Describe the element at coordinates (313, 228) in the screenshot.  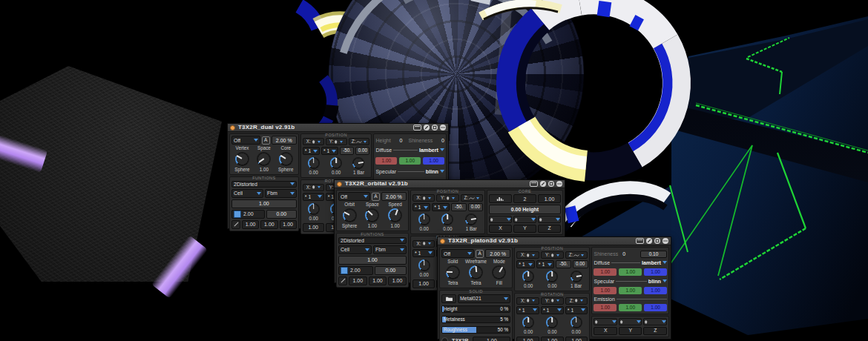
I see `rotation-value: 1.00` at that location.